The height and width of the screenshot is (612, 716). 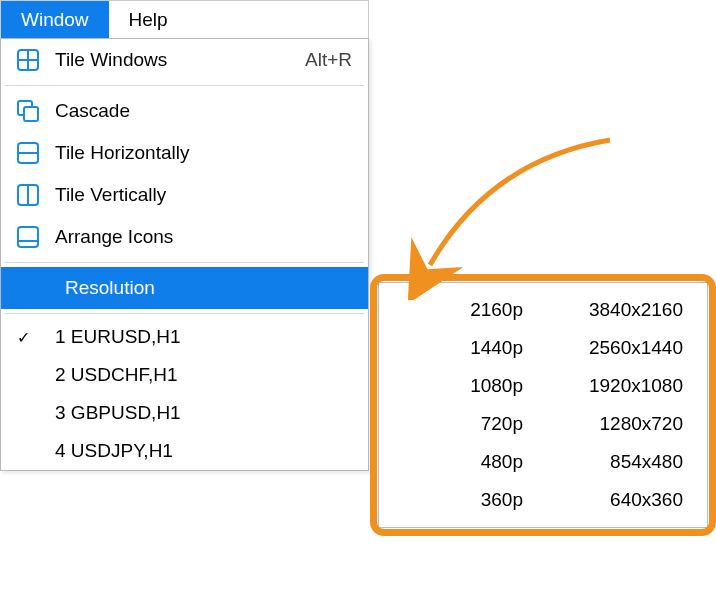 What do you see at coordinates (603, 500) in the screenshot?
I see `resolution-dimensions: 640x360` at bounding box center [603, 500].